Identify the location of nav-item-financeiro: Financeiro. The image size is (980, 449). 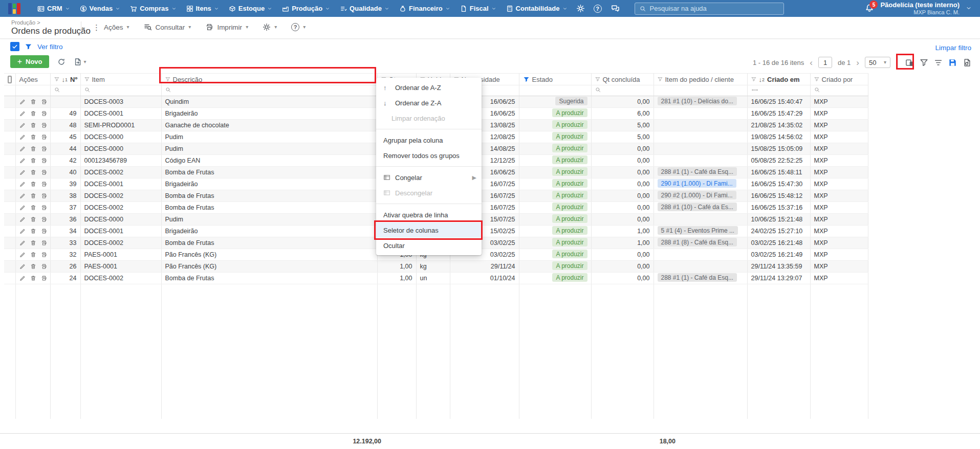
(425, 8).